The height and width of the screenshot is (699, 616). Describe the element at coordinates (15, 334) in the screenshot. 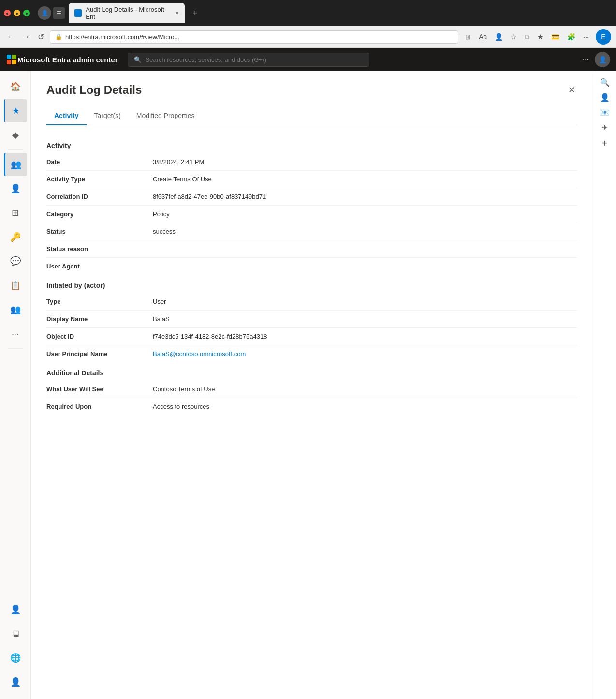

I see `sidebar-item-more: ···` at that location.